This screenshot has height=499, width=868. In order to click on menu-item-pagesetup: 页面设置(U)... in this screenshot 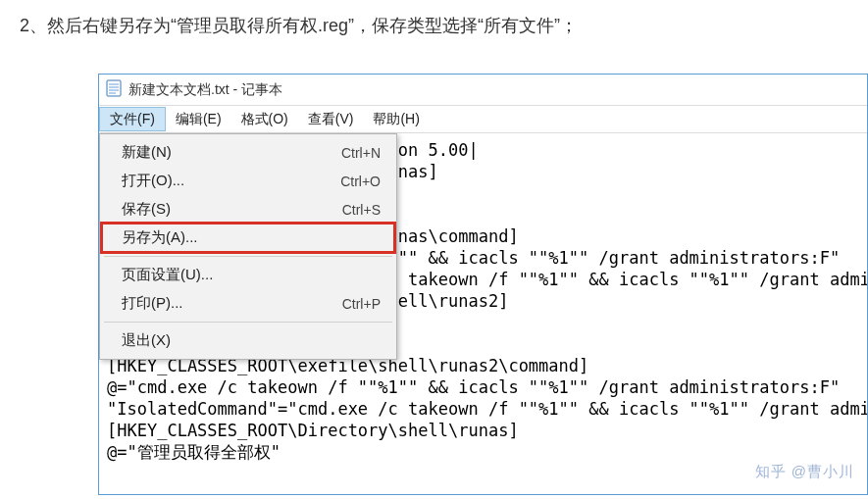, I will do `click(248, 274)`.